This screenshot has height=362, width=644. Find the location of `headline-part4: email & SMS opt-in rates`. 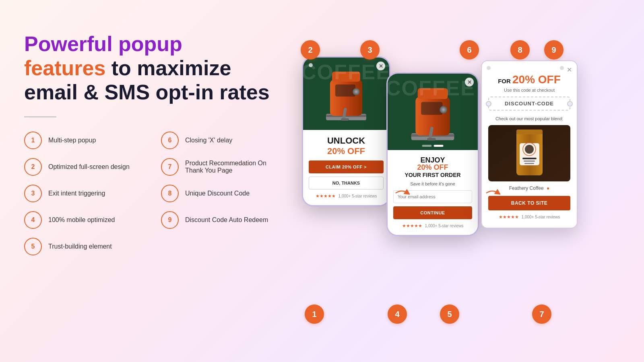

headline-part4: email & SMS opt-in rates is located at coordinates (147, 92).